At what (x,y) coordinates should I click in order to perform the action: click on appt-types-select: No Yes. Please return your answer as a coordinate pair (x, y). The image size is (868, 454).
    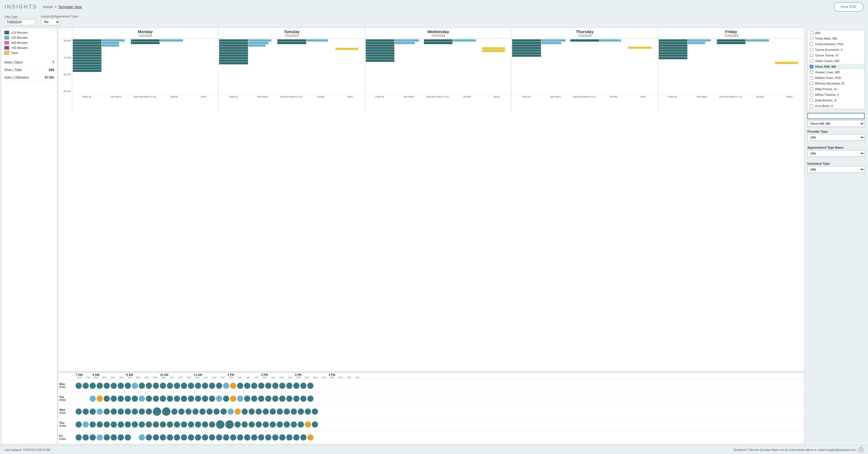
    Looking at the image, I should click on (51, 22).